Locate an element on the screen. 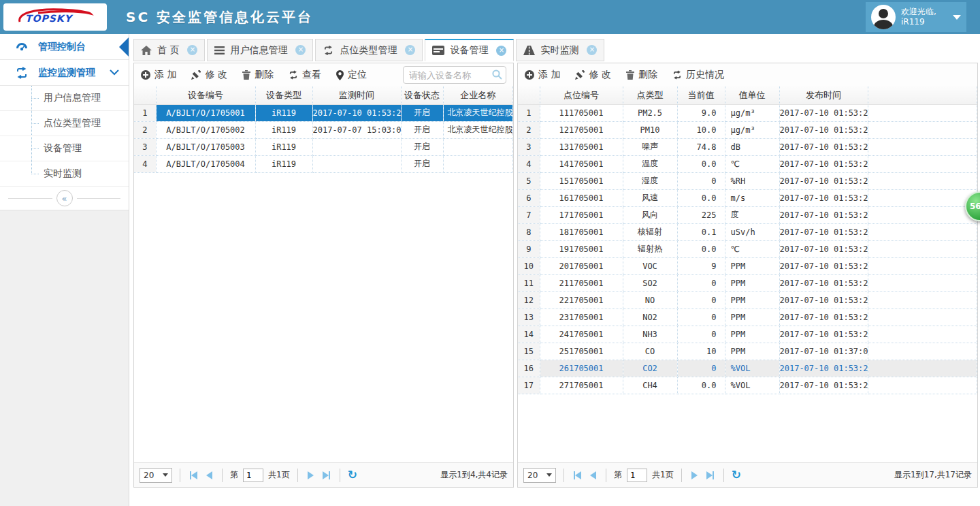 The width and height of the screenshot is (980, 506). collapse-sidebar-button: « is located at coordinates (65, 198).